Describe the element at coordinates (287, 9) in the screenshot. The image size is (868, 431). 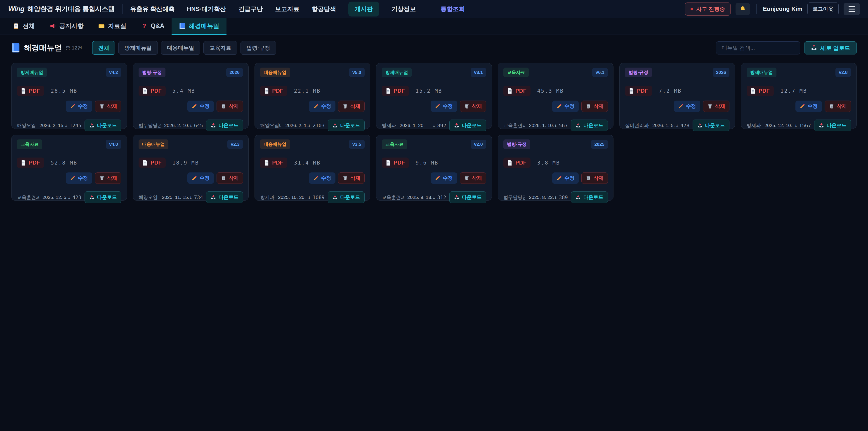
I see `nav-item-3: 보고자료` at that location.